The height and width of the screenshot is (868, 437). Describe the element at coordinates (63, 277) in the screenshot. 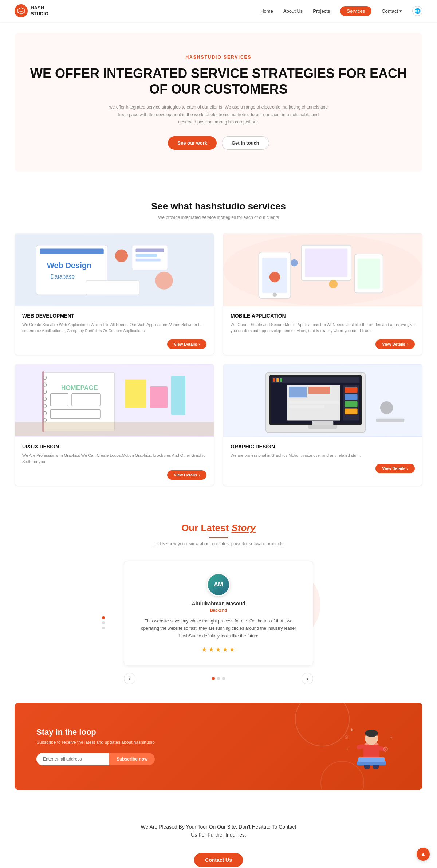

I see `svg-text: Database` at that location.